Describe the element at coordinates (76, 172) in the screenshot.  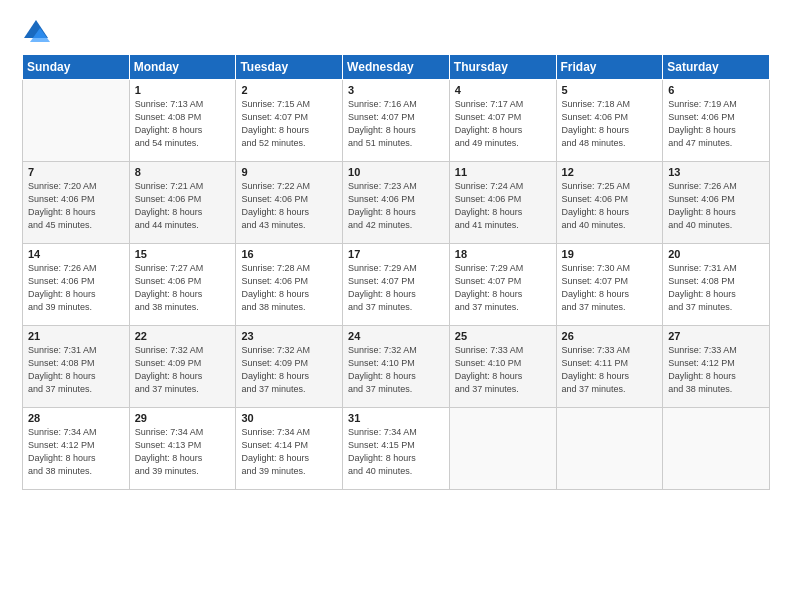
I see `day-number: 7` at that location.